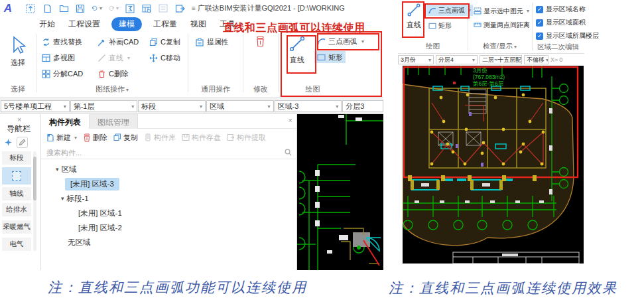  I want to click on tree-node-label: 无区域, so click(80, 243).